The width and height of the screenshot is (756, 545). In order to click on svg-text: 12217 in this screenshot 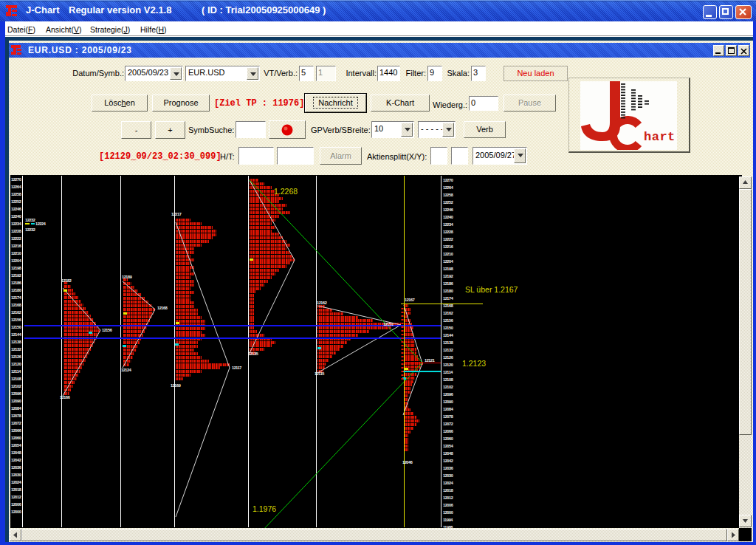, I will do `click(176, 214)`.